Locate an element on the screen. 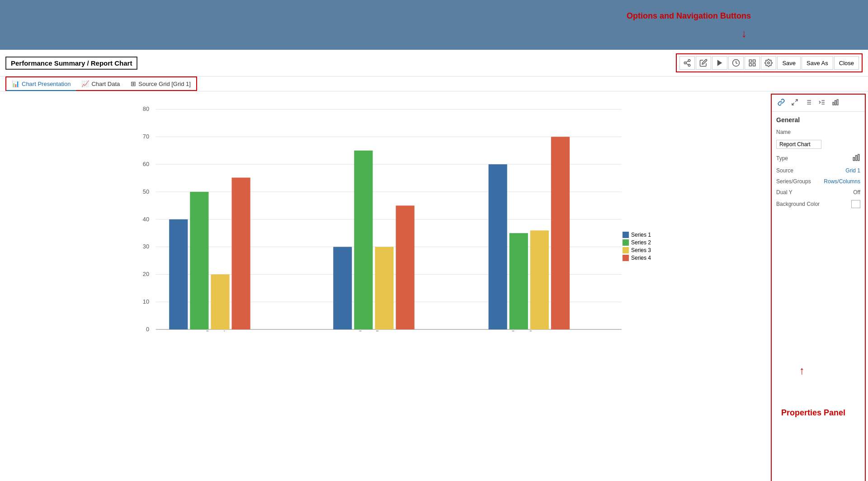 This screenshot has height=481, width=868. tab-chart-presentation-label: Chart Presentation is located at coordinates (46, 84).